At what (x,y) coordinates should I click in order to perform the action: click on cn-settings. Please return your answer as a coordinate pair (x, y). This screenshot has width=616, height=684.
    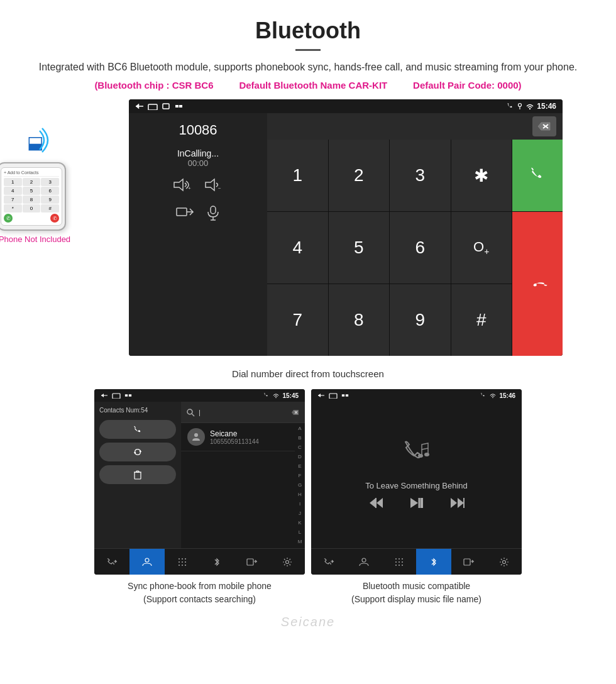
    Looking at the image, I should click on (287, 561).